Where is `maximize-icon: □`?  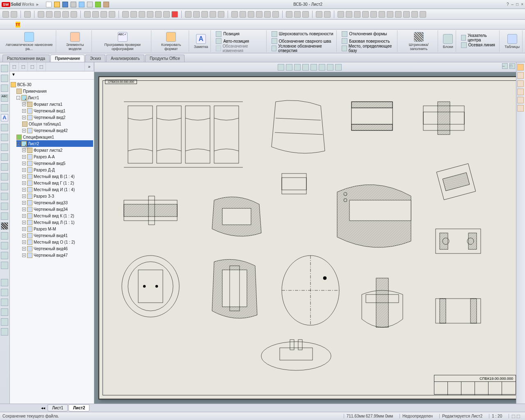
maximize-icon: □ is located at coordinates (517, 4).